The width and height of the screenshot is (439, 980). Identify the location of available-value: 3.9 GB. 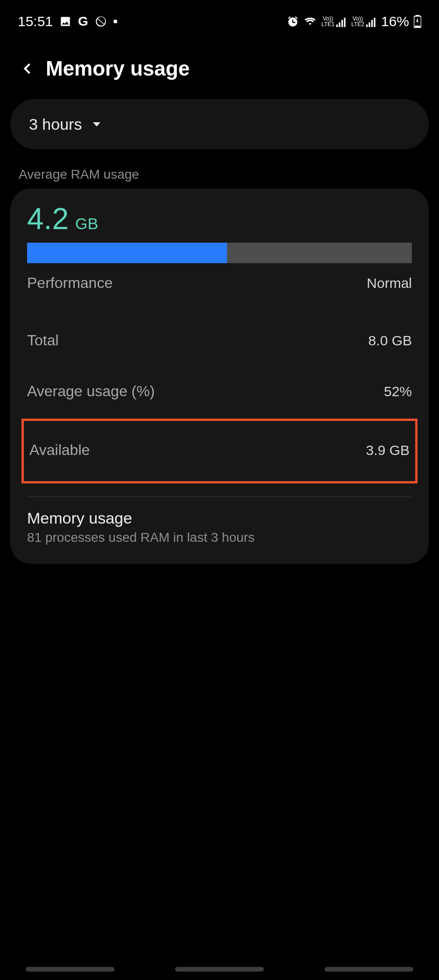
(388, 450).